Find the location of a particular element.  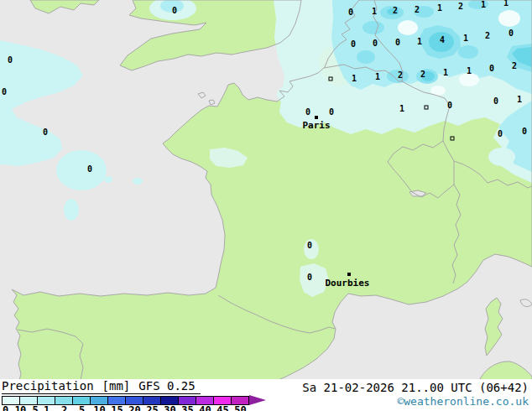

scale-tick-label: 15 is located at coordinates (117, 408).